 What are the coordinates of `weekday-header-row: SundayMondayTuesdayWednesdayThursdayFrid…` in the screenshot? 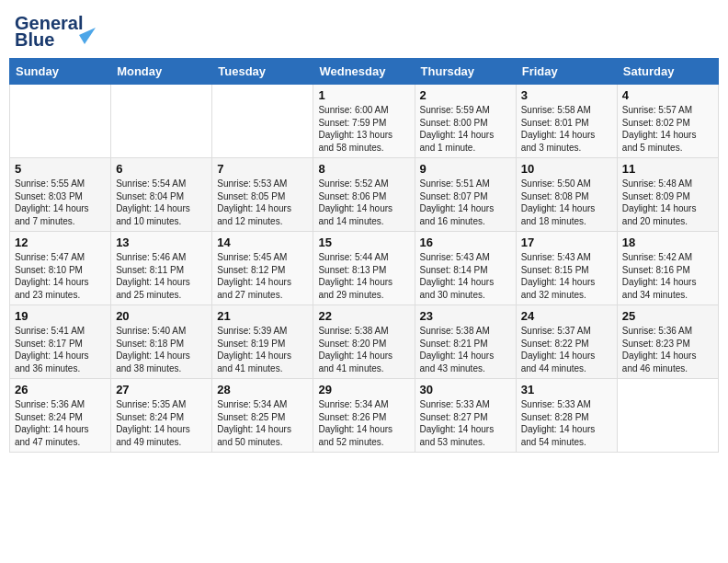 It's located at (364, 72).